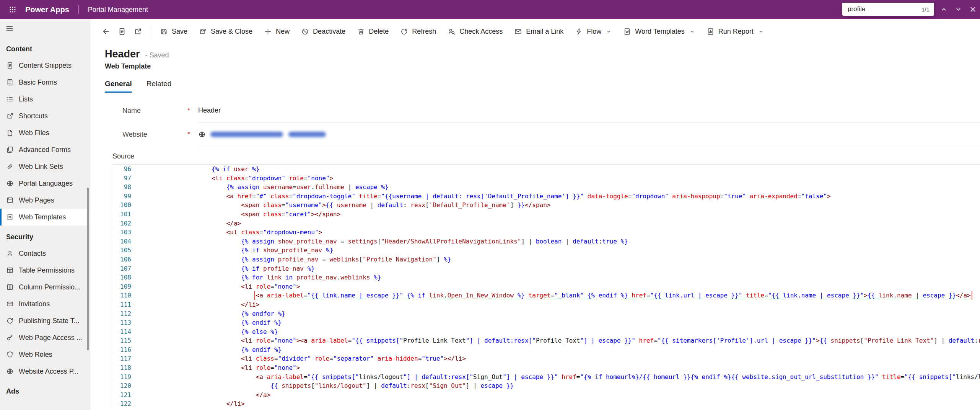  Describe the element at coordinates (8, 28) in the screenshot. I see `collapse-sitemap-button` at that location.